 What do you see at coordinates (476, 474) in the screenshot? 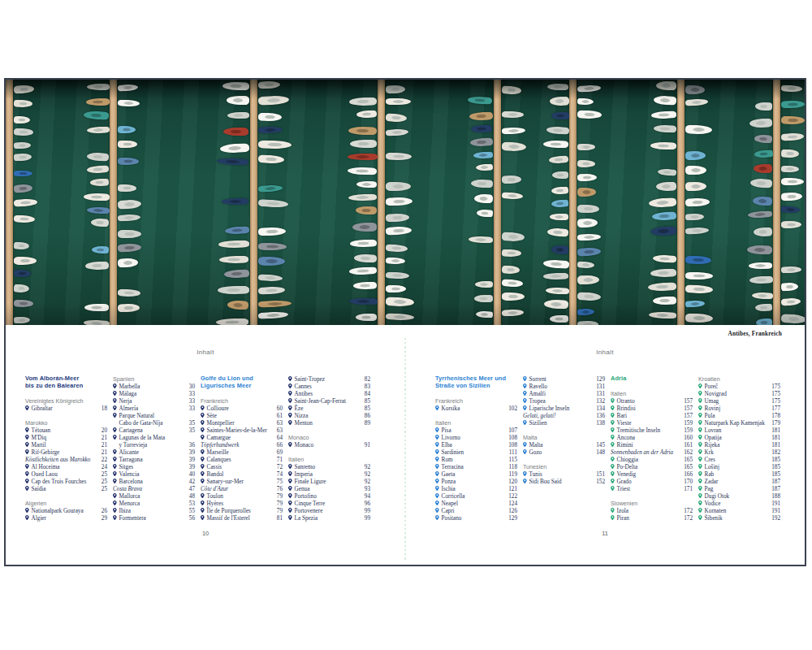
I see `toc-entry: Gaeta119` at bounding box center [476, 474].